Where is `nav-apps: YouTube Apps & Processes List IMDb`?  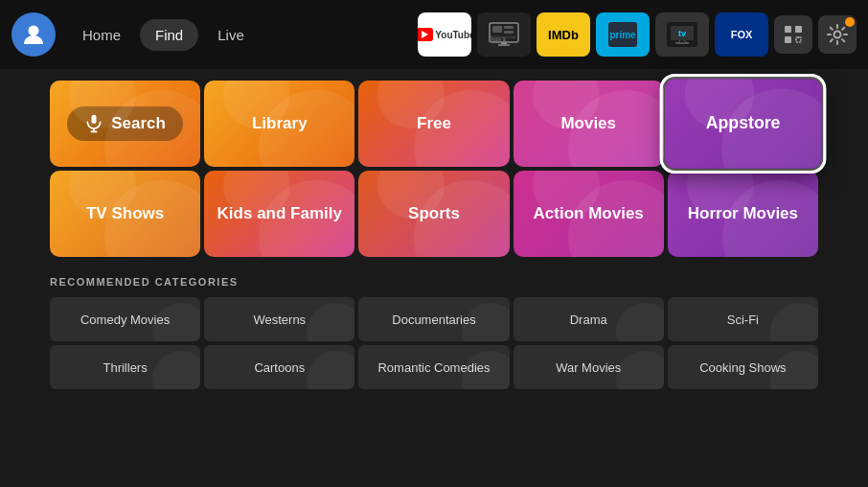
nav-apps: YouTube Apps & Processes List IMDb is located at coordinates (637, 35).